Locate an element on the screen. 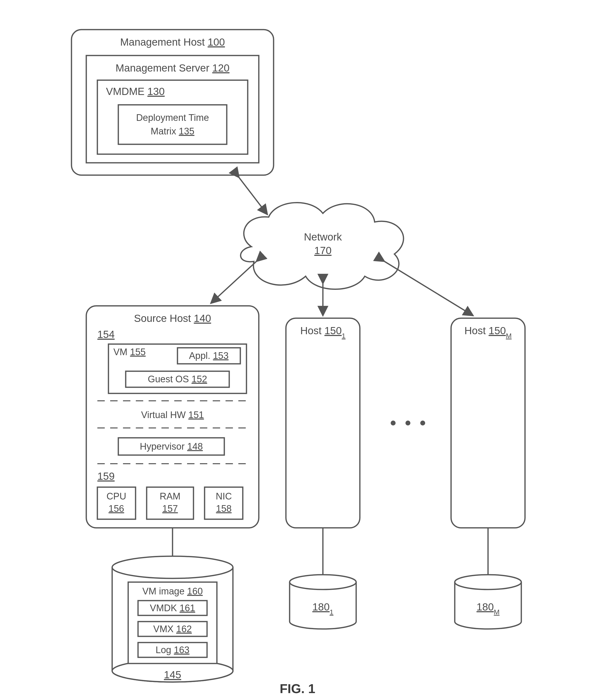  svg-text: 1801 is located at coordinates (323, 609).